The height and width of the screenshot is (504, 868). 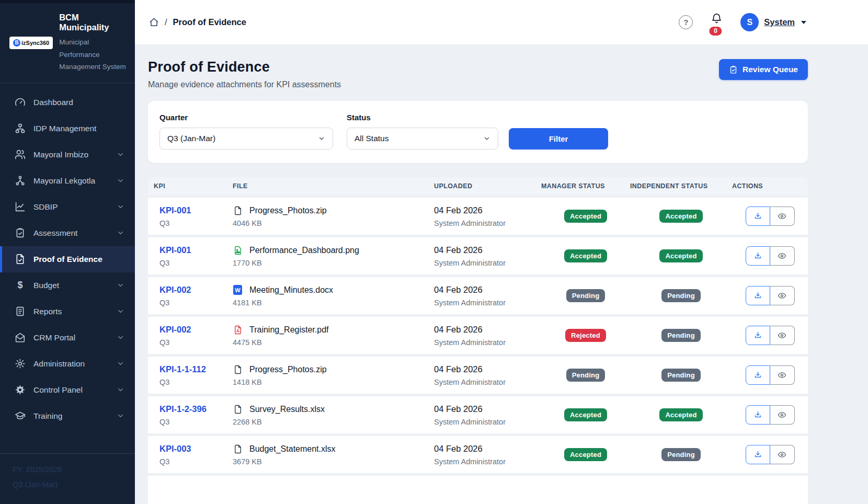 I want to click on sidebar-nav: Dashboard IDP Management, so click(x=67, y=256).